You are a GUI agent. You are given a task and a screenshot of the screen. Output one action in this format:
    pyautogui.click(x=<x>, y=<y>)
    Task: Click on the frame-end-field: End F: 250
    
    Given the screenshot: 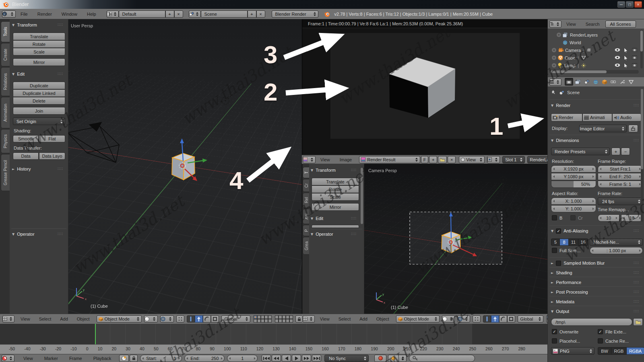 What is the action you would take?
    pyautogui.click(x=620, y=177)
    